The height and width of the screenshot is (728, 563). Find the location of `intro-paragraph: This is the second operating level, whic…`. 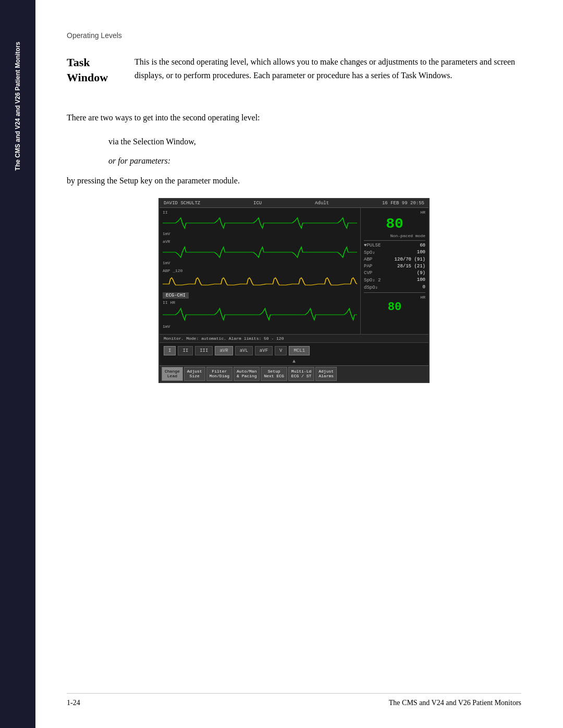

intro-paragraph: This is the second operating level, whic… is located at coordinates (328, 75).